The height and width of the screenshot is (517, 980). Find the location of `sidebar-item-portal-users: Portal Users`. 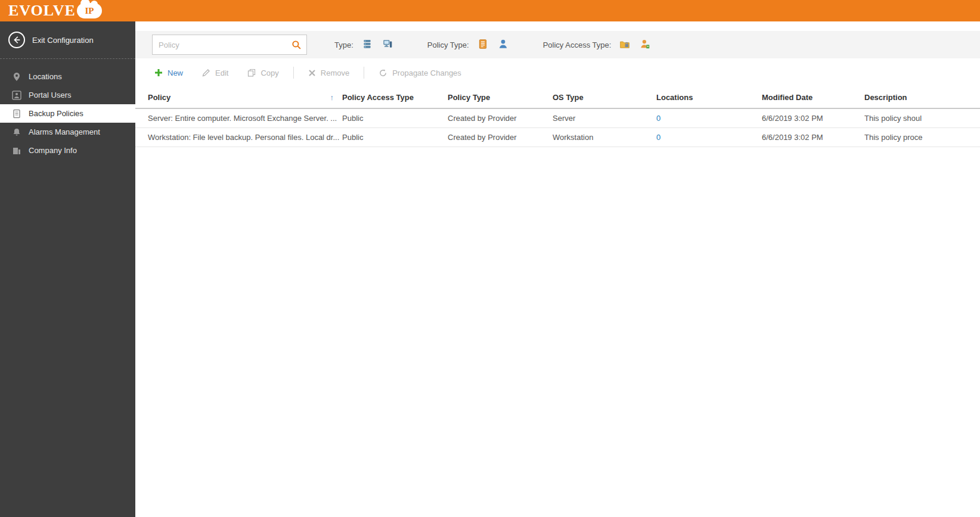

sidebar-item-portal-users: Portal Users is located at coordinates (68, 95).